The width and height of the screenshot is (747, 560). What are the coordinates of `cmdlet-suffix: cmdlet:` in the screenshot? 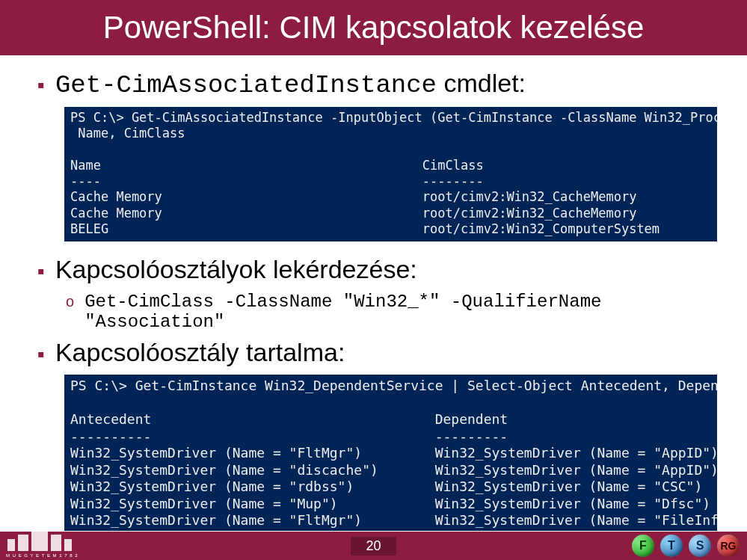 It's located at (482, 83).